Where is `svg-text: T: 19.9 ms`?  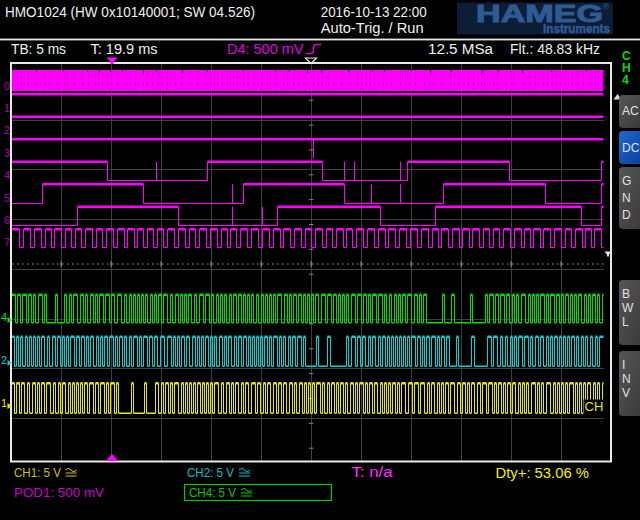 svg-text: T: 19.9 ms is located at coordinates (124, 49).